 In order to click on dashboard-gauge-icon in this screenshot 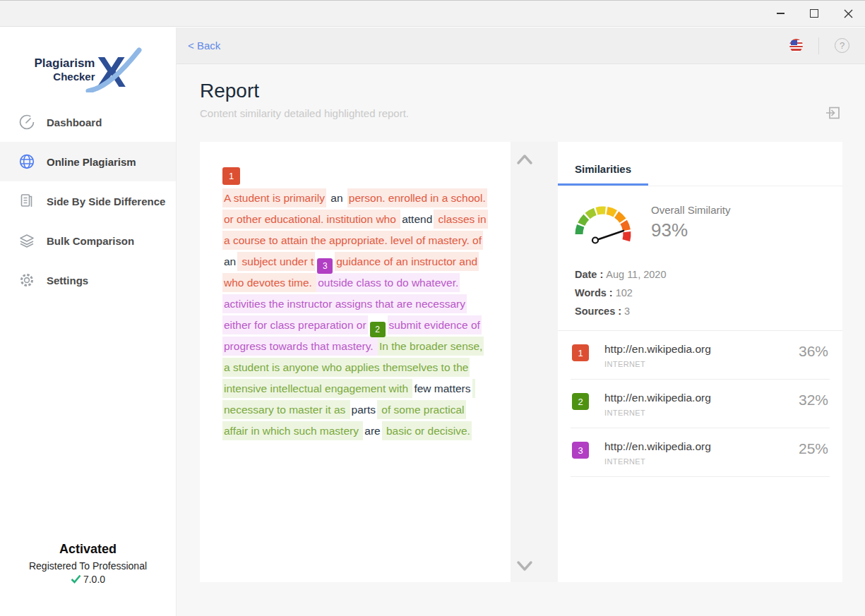, I will do `click(27, 122)`.